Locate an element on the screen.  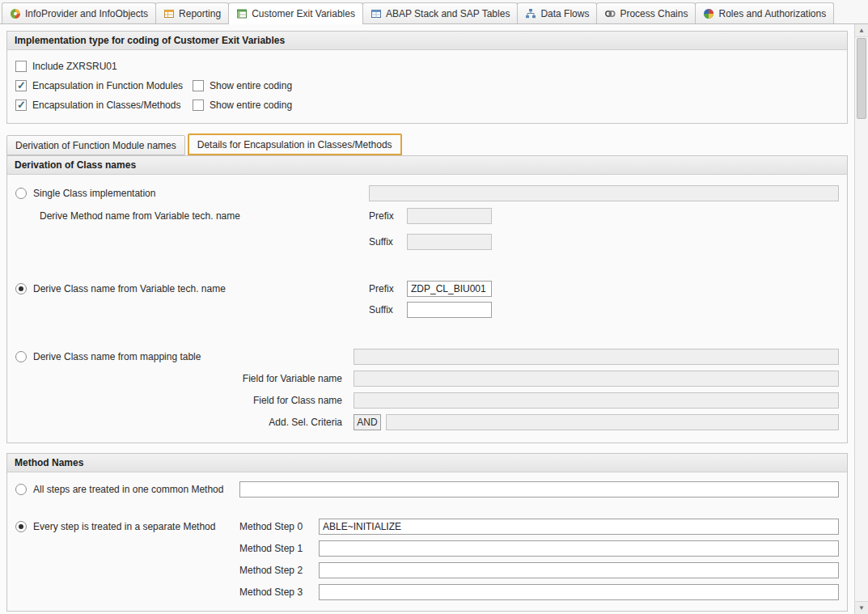
encapsulation-classes-methods-checkbox is located at coordinates (21, 105).